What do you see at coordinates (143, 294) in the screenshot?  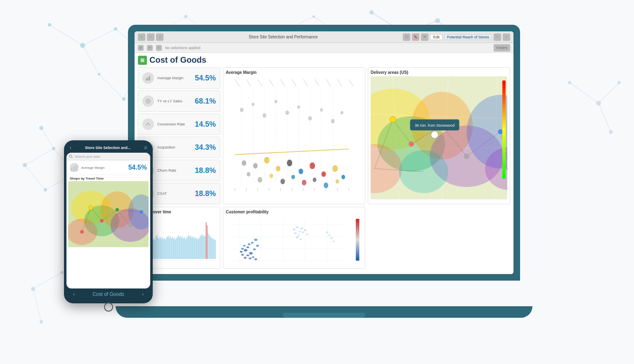 I see `phone-next-icon: ›` at bounding box center [143, 294].